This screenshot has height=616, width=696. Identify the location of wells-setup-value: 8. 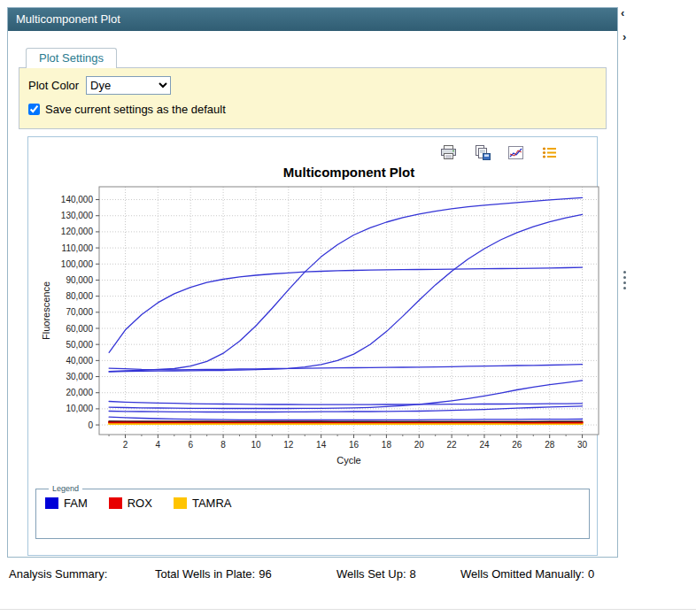
(413, 574).